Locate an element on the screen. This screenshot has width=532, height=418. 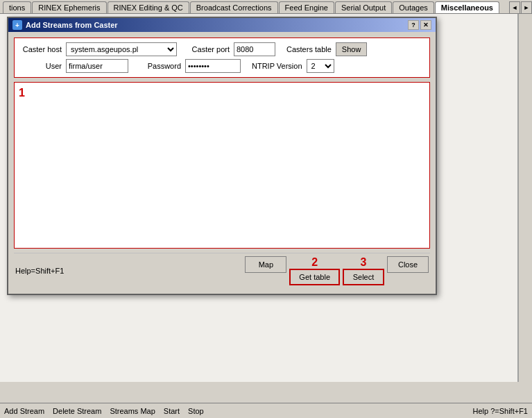
button-group: Map 2 Get table 3 Select Close is located at coordinates (337, 271).